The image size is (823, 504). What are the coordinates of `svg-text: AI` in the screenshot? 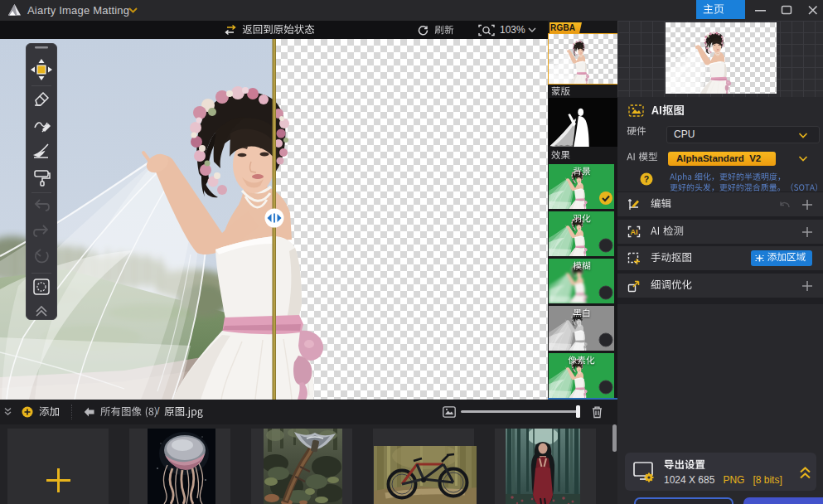 It's located at (635, 232).